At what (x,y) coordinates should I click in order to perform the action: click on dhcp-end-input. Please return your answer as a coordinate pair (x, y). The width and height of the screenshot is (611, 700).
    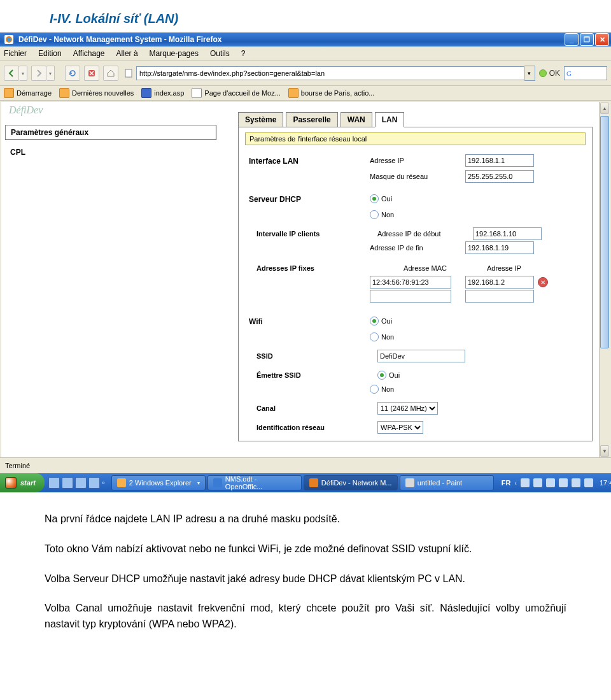
    Looking at the image, I should click on (500, 248).